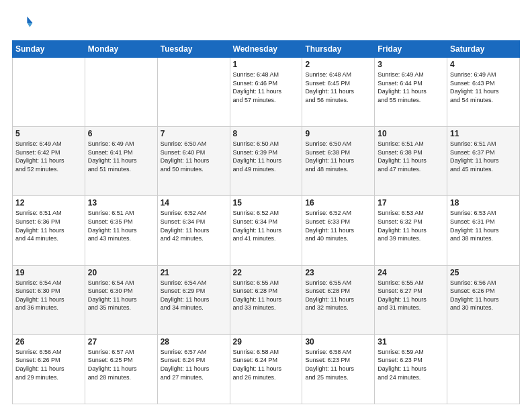 The image size is (532, 411). I want to click on day-header-friday: Friday, so click(411, 50).